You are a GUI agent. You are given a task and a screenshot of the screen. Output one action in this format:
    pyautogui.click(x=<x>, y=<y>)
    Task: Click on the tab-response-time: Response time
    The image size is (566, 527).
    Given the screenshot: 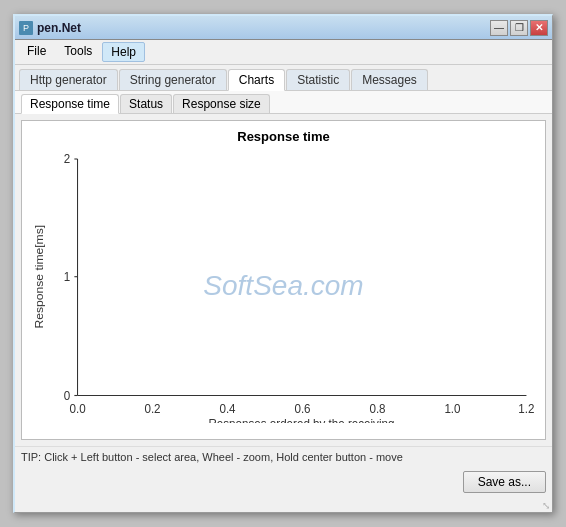 What is the action you would take?
    pyautogui.click(x=70, y=104)
    